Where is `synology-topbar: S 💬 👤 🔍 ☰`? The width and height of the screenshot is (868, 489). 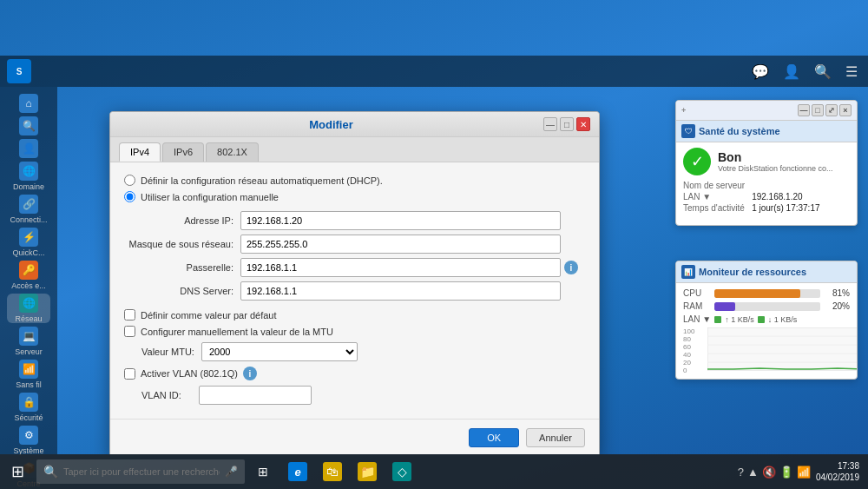
synology-topbar: S 💬 👤 🔍 ☰ is located at coordinates (434, 71).